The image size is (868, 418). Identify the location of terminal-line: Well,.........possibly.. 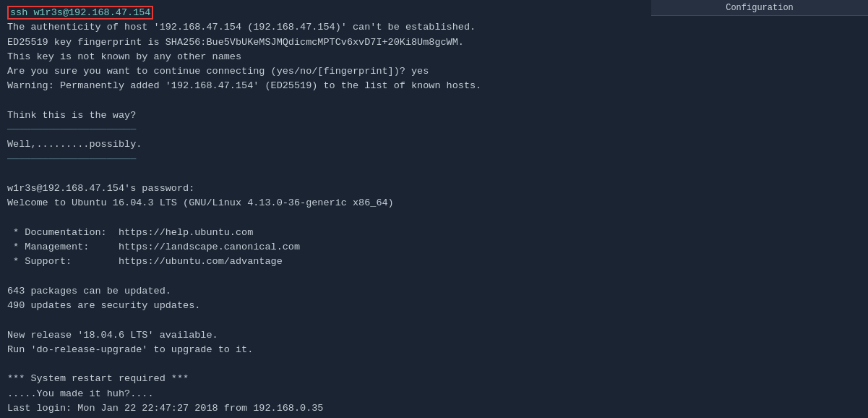
(434, 145).